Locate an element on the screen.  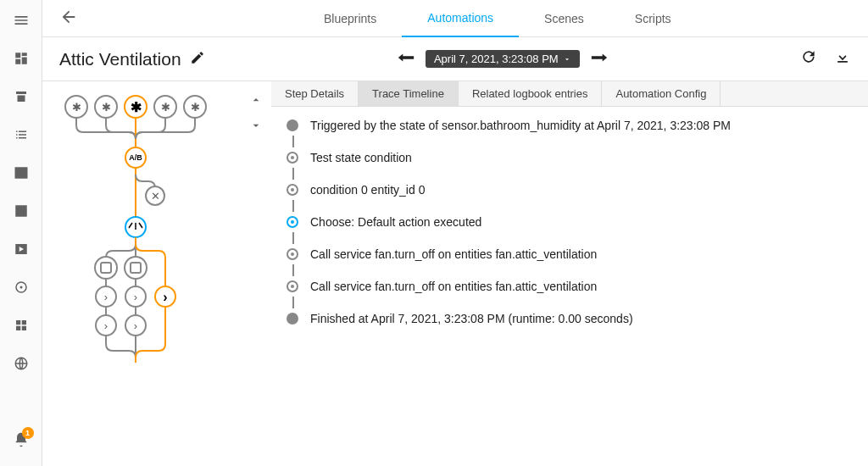
terminal-icon is located at coordinates (21, 175).